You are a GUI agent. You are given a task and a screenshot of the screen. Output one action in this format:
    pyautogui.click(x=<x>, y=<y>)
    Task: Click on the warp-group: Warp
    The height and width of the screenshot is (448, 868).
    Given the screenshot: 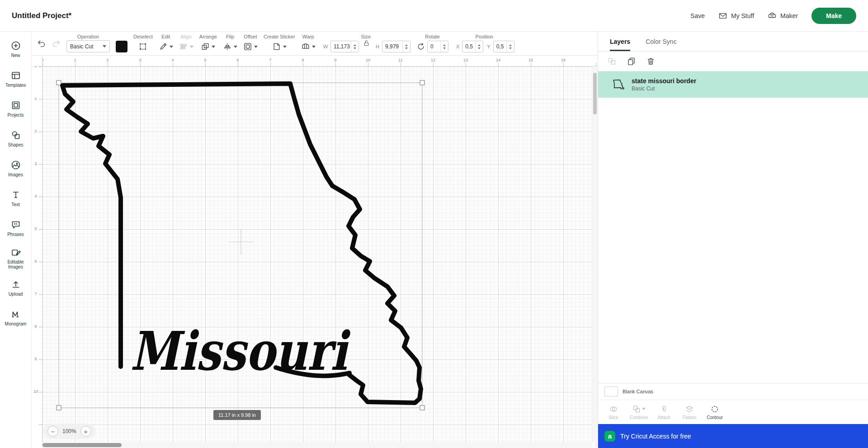 What is the action you would take?
    pyautogui.click(x=308, y=43)
    